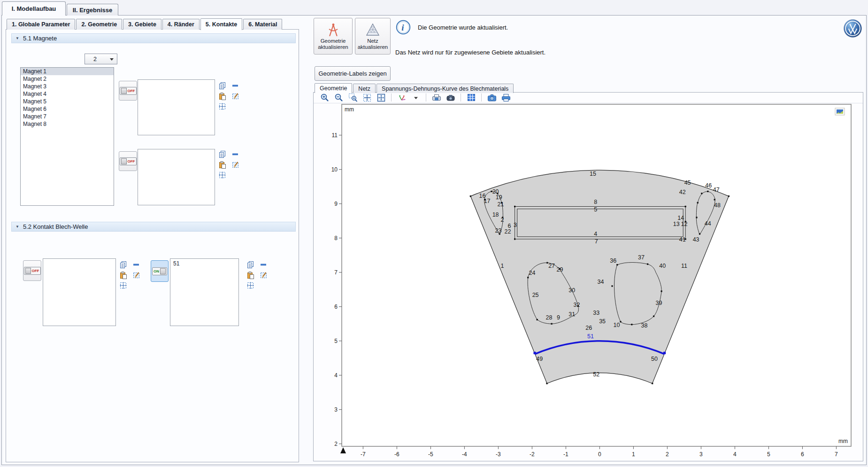  What do you see at coordinates (589, 328) in the screenshot?
I see `edge-label: 26` at bounding box center [589, 328].